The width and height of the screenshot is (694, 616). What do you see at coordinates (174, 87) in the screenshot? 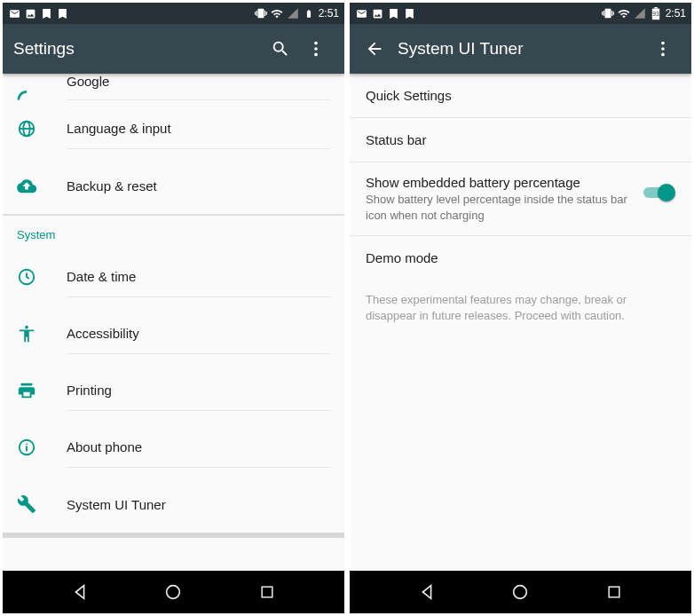
I see `settings-item-google: Google` at bounding box center [174, 87].